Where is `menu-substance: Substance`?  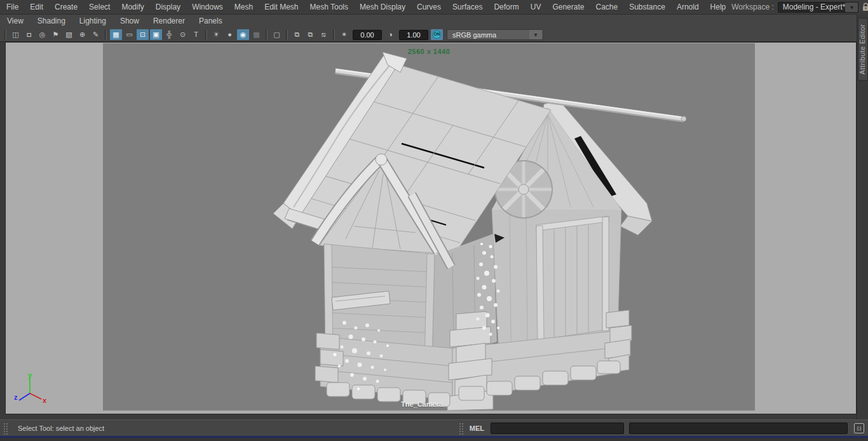 menu-substance: Substance is located at coordinates (647, 7).